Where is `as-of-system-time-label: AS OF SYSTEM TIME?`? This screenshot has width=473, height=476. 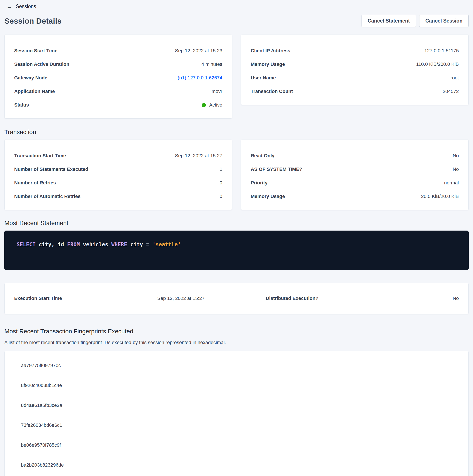 as-of-system-time-label: AS OF SYSTEM TIME? is located at coordinates (277, 170).